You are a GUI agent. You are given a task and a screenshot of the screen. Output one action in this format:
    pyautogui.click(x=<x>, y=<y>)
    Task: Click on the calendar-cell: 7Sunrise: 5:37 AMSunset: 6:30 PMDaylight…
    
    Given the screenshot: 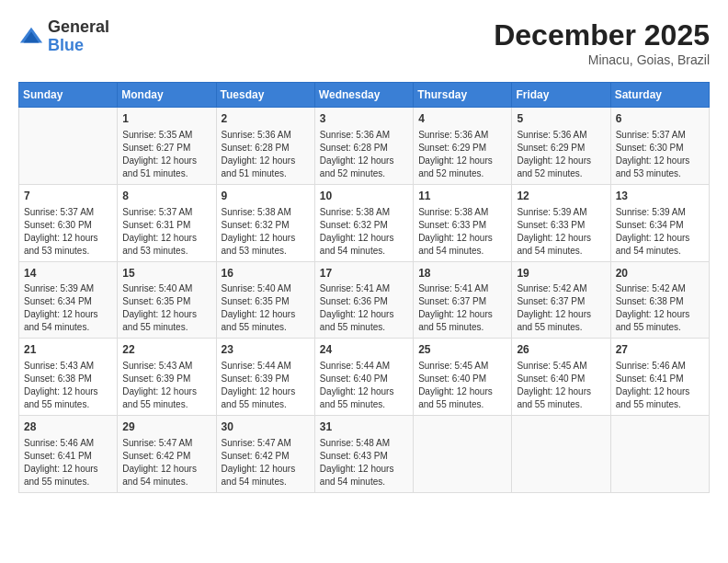 What is the action you would take?
    pyautogui.click(x=68, y=223)
    